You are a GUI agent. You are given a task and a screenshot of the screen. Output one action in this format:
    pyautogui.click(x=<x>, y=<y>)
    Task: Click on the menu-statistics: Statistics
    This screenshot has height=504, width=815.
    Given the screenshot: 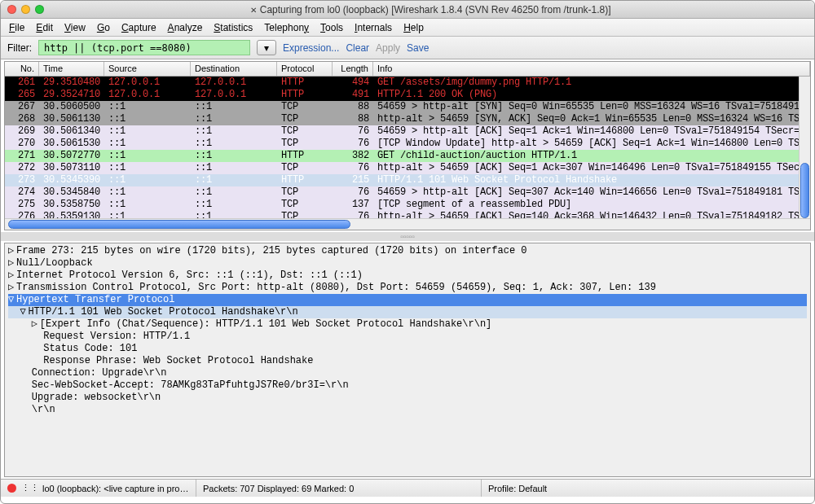 What is the action you would take?
    pyautogui.click(x=233, y=28)
    